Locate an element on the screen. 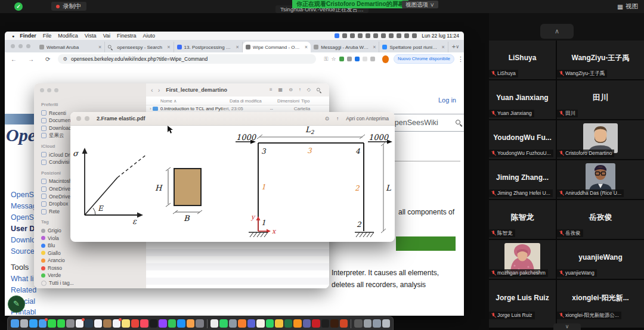 Image resolution: width=644 pixels, height=330 pixels. back-button: ‹ is located at coordinates (152, 90).